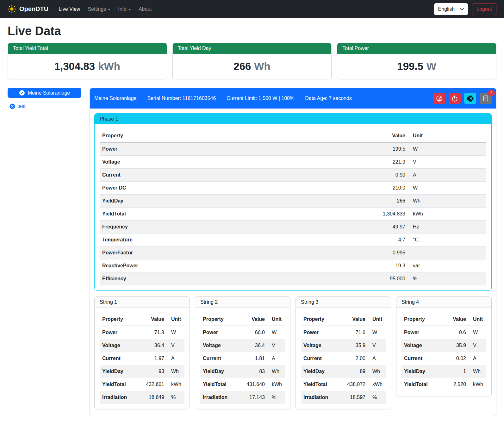 This screenshot has height=430, width=504. I want to click on inverter-select-label: test, so click(22, 106).